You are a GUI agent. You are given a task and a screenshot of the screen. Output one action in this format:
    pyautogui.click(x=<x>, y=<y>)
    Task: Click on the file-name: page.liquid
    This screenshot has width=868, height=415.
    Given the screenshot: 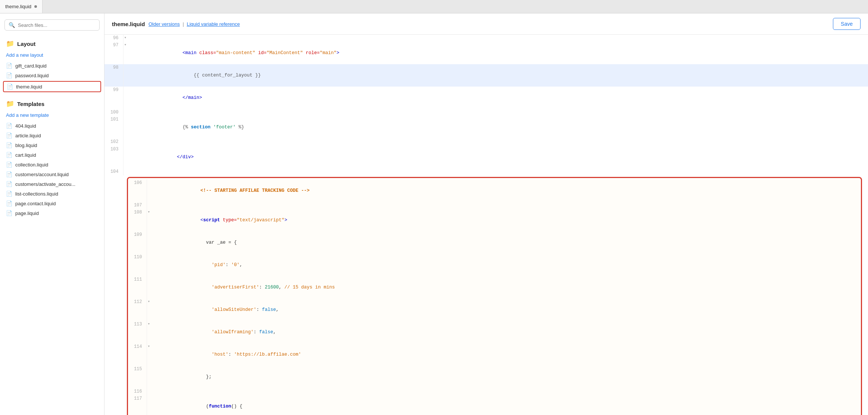 What is the action you would take?
    pyautogui.click(x=27, y=213)
    